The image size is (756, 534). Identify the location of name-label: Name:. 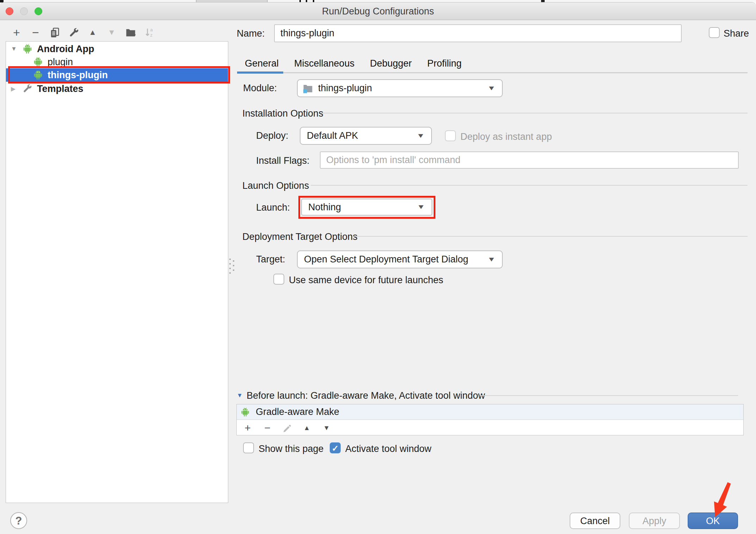
(251, 34).